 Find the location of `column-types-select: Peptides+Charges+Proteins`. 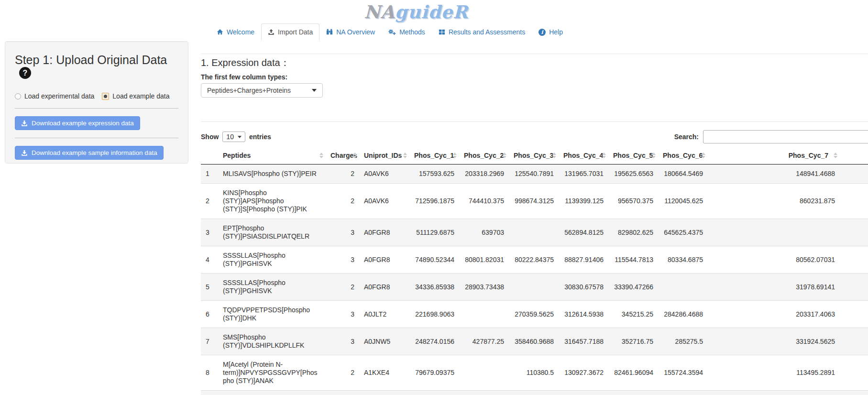

column-types-select: Peptides+Charges+Proteins is located at coordinates (262, 90).